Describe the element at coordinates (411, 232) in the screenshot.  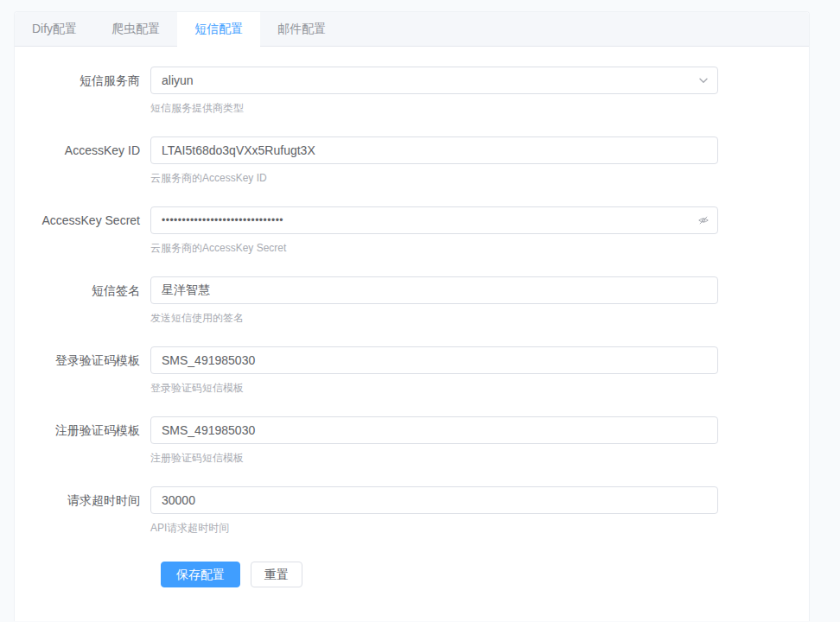
I see `field-accesskey-secret: AccessKey Secret 云服务商的AccessKey Secret` at that location.